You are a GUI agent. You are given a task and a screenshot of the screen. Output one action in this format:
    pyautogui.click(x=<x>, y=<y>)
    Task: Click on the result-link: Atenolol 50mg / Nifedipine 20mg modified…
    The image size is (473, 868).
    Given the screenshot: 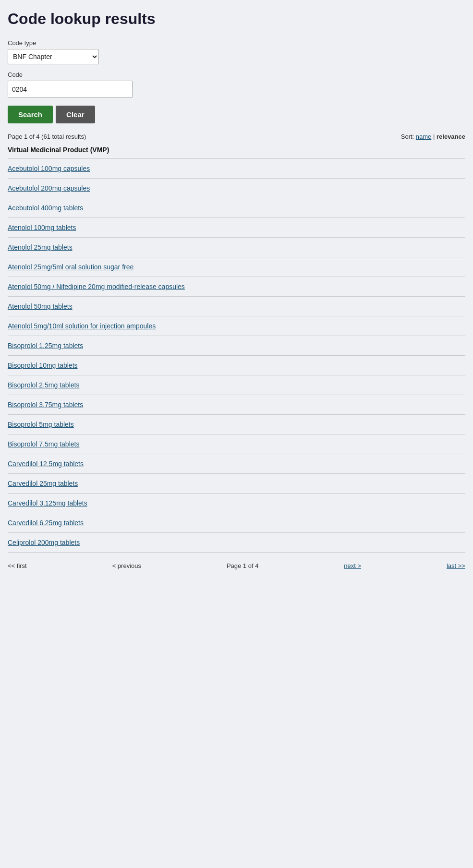 What is the action you would take?
    pyautogui.click(x=96, y=287)
    